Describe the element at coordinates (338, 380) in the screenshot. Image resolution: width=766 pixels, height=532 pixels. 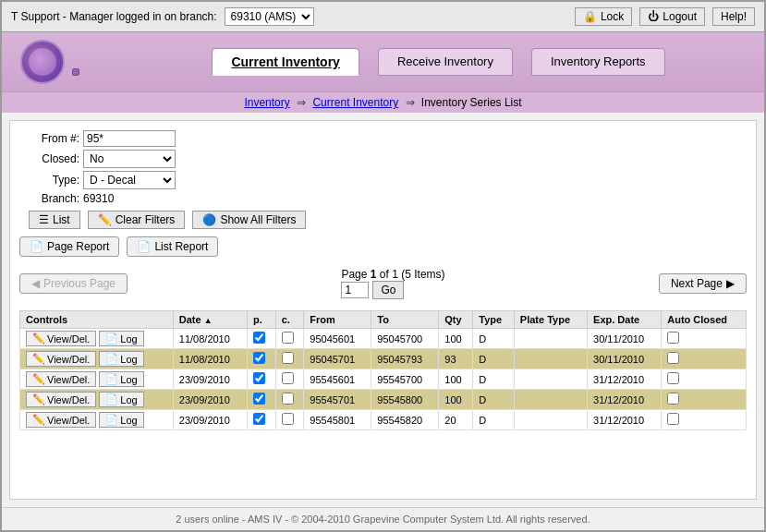
I see `row-from: 95545601` at that location.